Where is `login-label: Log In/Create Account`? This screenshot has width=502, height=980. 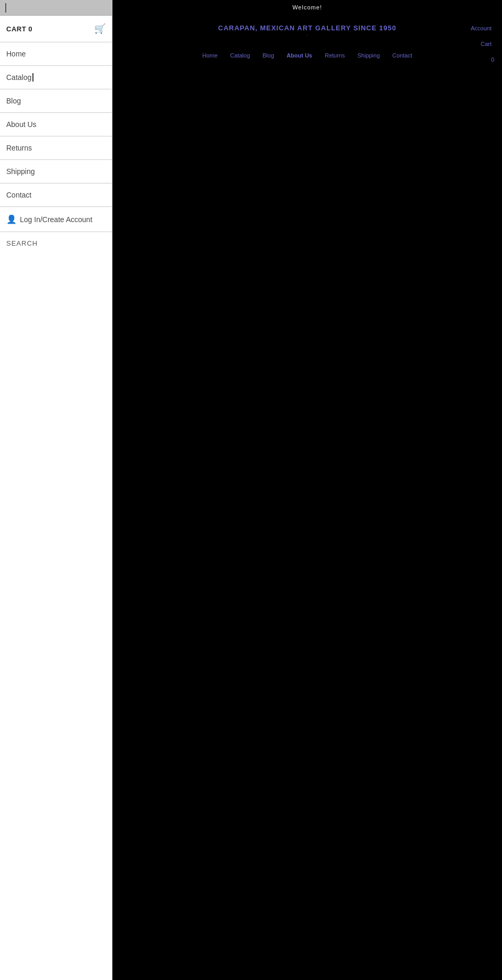 login-label: Log In/Create Account is located at coordinates (56, 220).